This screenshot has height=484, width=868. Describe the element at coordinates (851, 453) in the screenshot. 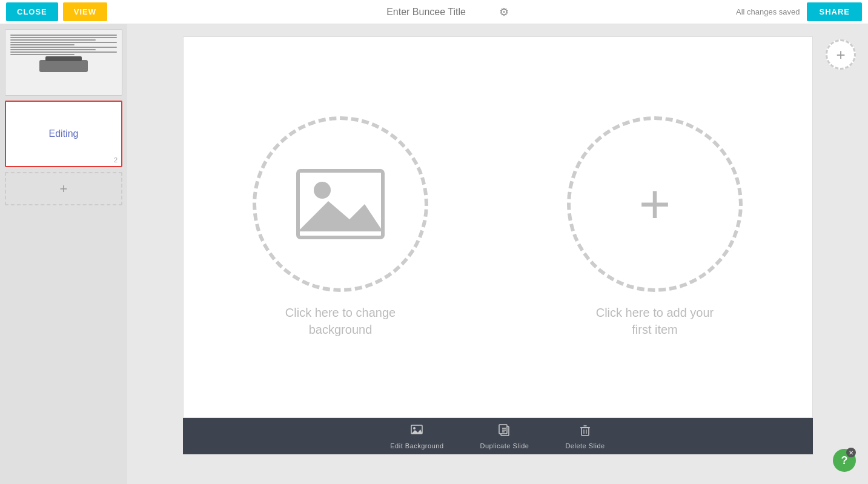

I see `help-close-button: ✕` at that location.